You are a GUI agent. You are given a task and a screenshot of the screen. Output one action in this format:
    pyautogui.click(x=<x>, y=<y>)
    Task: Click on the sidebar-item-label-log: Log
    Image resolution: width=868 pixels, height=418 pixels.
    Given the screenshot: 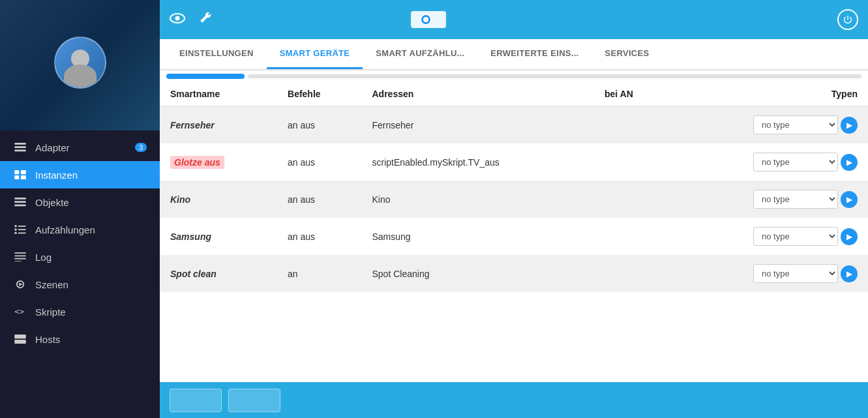 What is the action you would take?
    pyautogui.click(x=43, y=257)
    